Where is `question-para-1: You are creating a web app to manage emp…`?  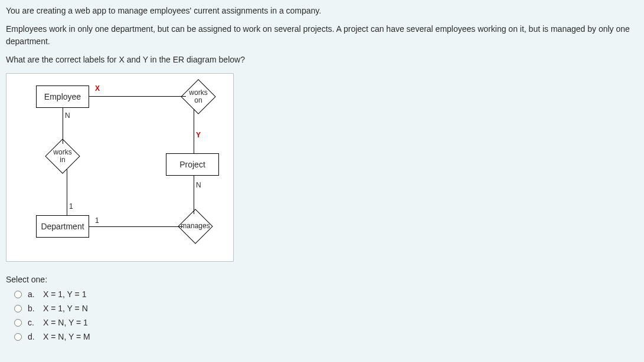
question-para-1: You are creating a web app to manage emp… is located at coordinates (322, 11).